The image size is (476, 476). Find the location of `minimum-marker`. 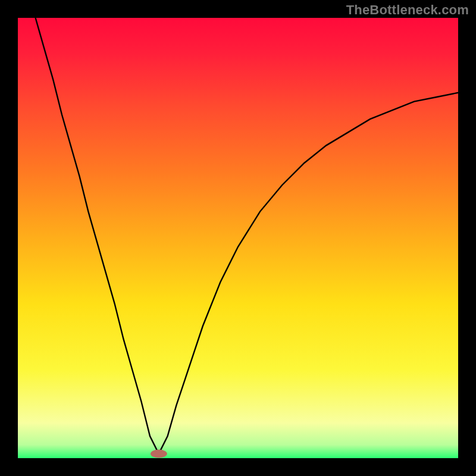

minimum-marker is located at coordinates (159, 454).